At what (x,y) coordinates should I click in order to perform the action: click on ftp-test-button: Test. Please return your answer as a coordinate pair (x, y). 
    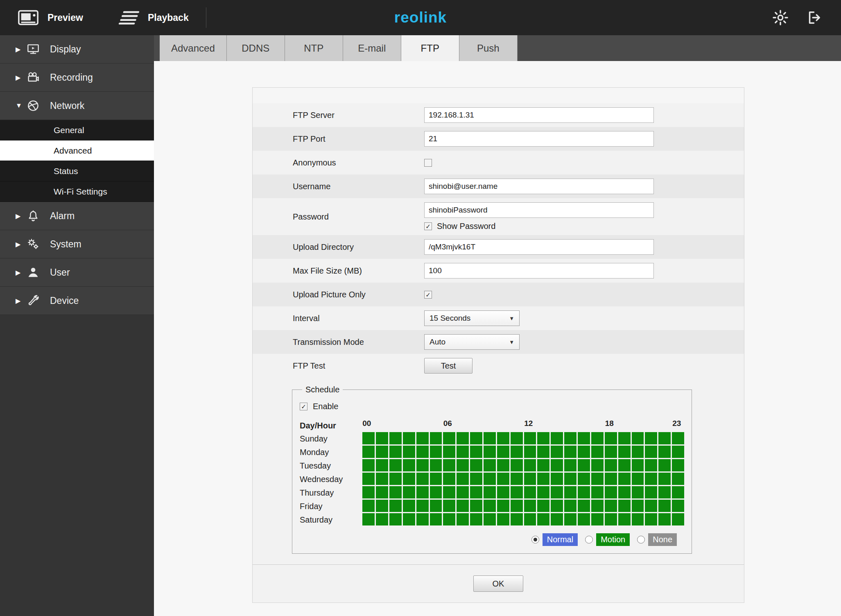
    Looking at the image, I should click on (448, 366).